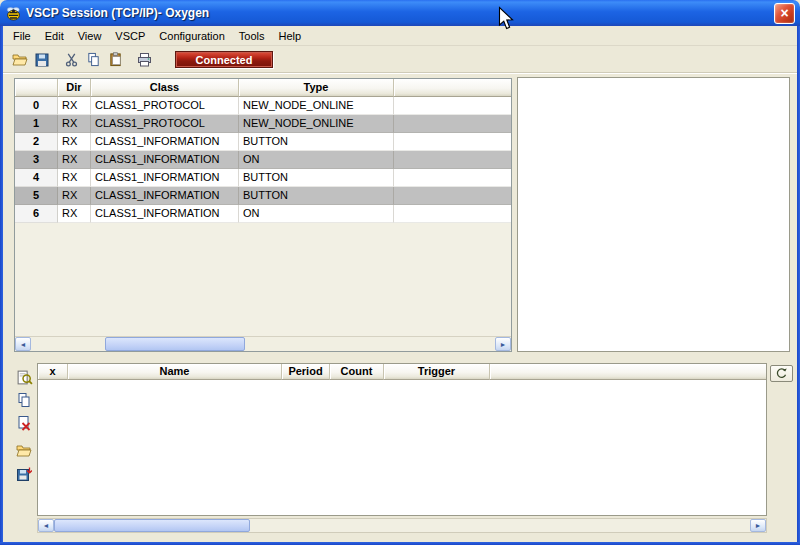  What do you see at coordinates (24, 423) in the screenshot?
I see `delete-x-icon` at bounding box center [24, 423].